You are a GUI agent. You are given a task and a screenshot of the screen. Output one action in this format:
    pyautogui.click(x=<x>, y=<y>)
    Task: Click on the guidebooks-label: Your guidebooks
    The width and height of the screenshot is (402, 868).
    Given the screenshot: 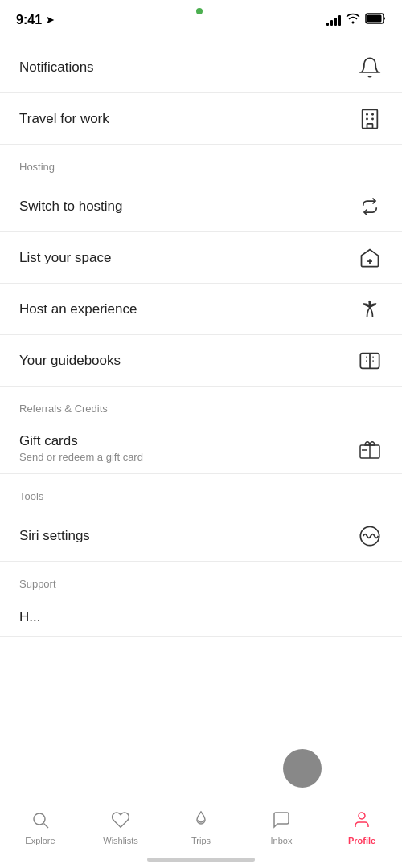 What is the action you would take?
    pyautogui.click(x=70, y=361)
    